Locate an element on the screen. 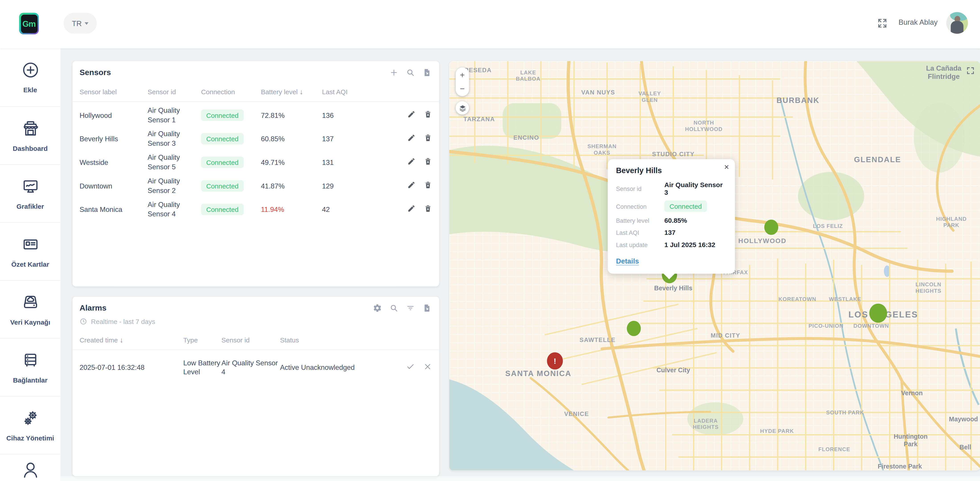 This screenshot has height=481, width=980. alarms-column-type: Type is located at coordinates (202, 340).